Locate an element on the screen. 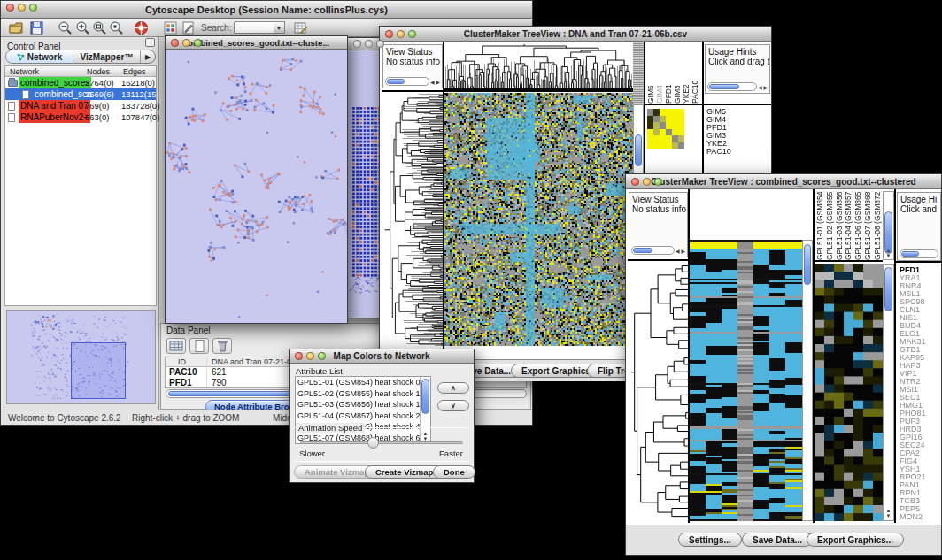 The width and height of the screenshot is (942, 560). tab-network: Network is located at coordinates (40, 57).